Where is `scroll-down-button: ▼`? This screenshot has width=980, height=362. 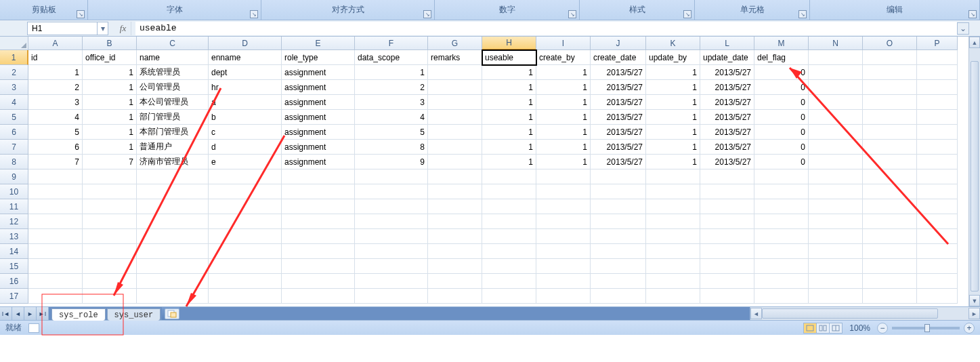
scroll-down-button: ▼ is located at coordinates (975, 301).